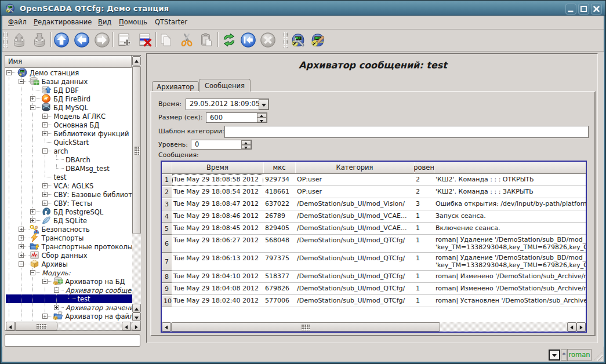 This screenshot has height=364, width=606. Describe the element at coordinates (167, 217) in the screenshot. I see `table-cell: 4` at that location.